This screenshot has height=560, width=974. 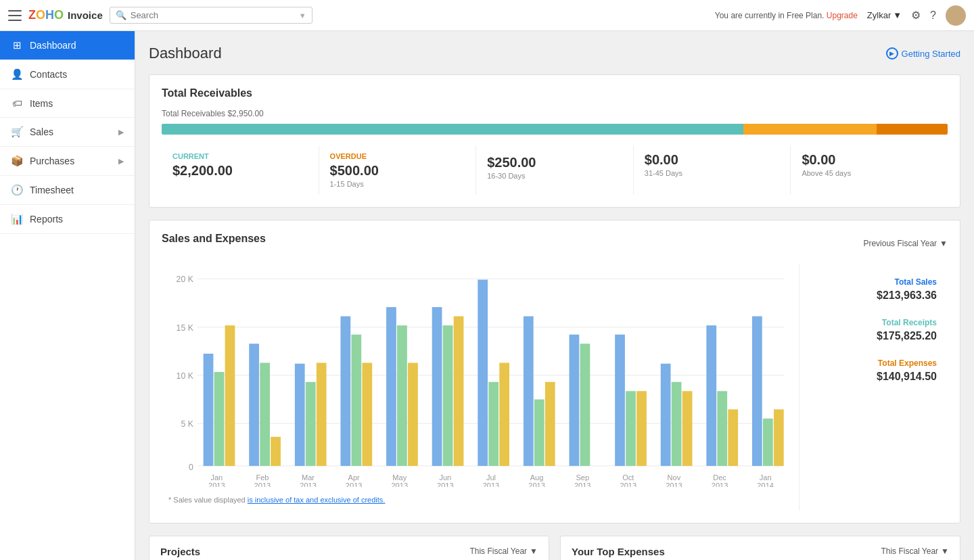 I want to click on search-box: 🔍 ▼, so click(x=211, y=15).